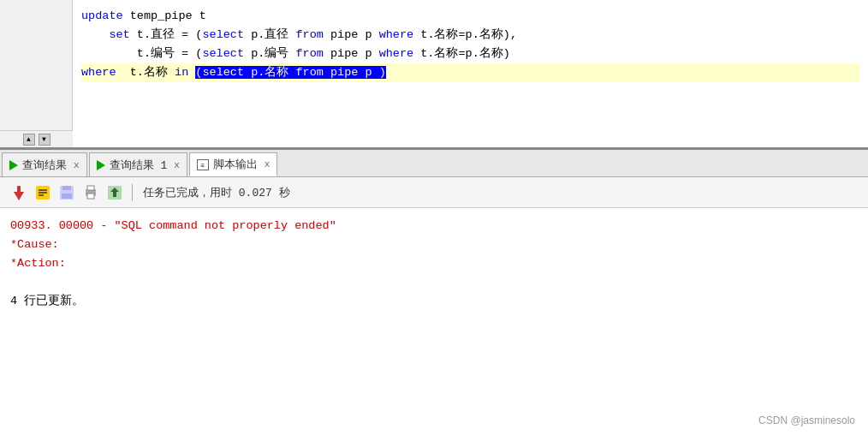 This screenshot has height=435, width=868. I want to click on tab-query-result-1: 查询结果 1 x, so click(139, 164).